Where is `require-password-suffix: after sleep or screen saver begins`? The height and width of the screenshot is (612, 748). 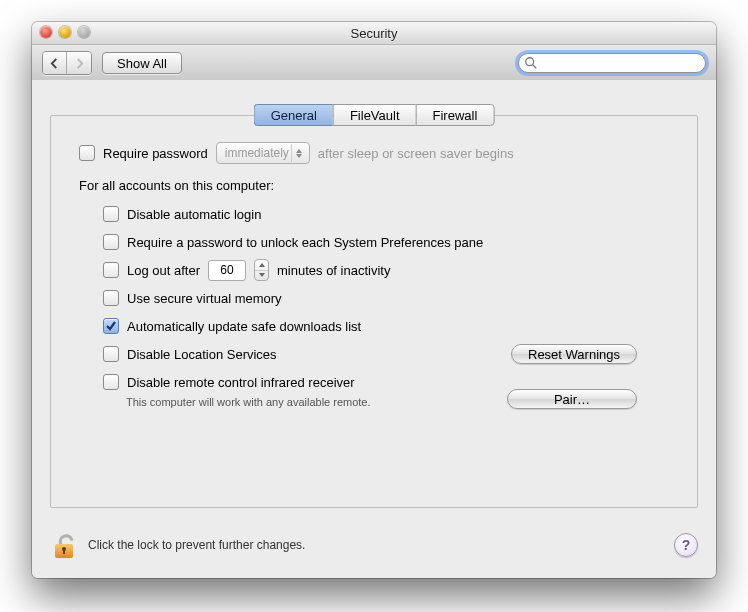 require-password-suffix: after sleep or screen saver begins is located at coordinates (416, 154).